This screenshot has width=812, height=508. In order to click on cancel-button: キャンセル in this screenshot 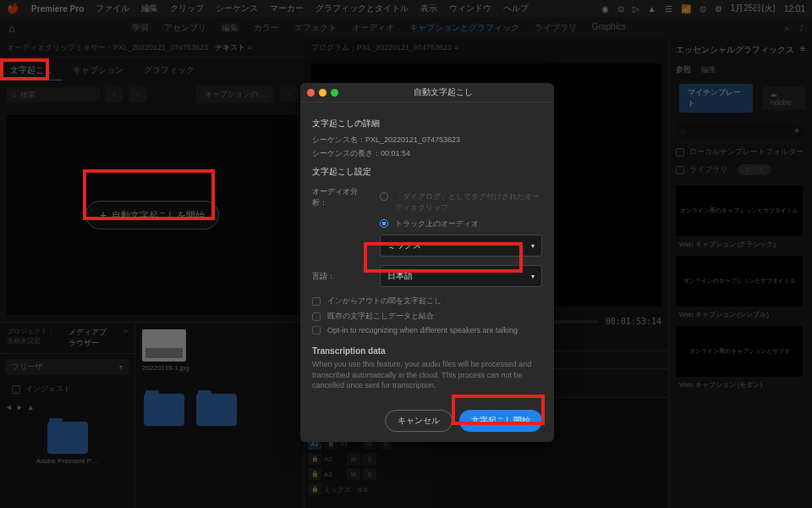, I will do `click(419, 421)`.